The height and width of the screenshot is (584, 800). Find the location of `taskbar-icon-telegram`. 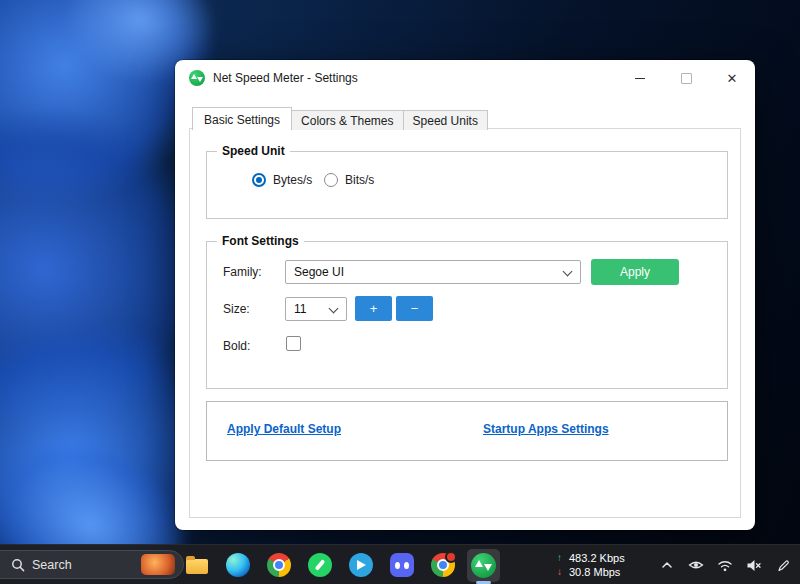

taskbar-icon-telegram is located at coordinates (360, 566).